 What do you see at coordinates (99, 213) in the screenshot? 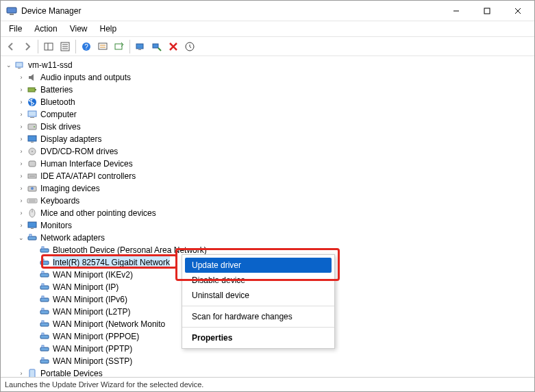
I see `tree-node-label: Mice and other pointing devices` at bounding box center [99, 213].